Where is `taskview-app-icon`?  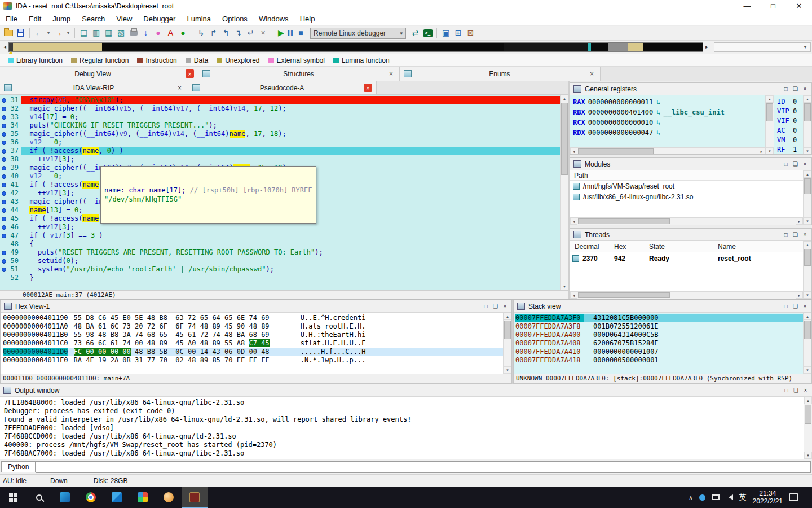 taskview-app-icon is located at coordinates (65, 497).